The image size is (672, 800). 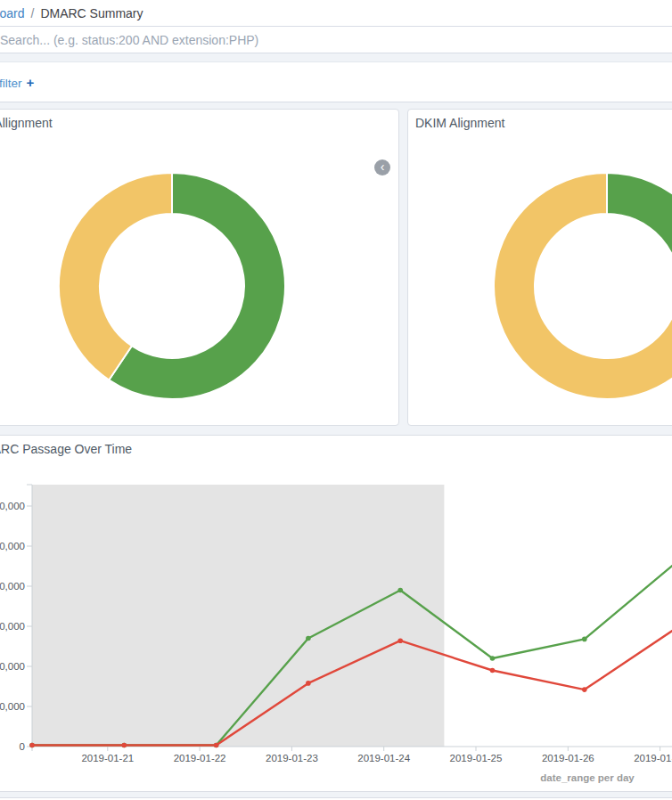 I want to click on x-axis-tick-label: 2019-01-24, so click(x=383, y=758).